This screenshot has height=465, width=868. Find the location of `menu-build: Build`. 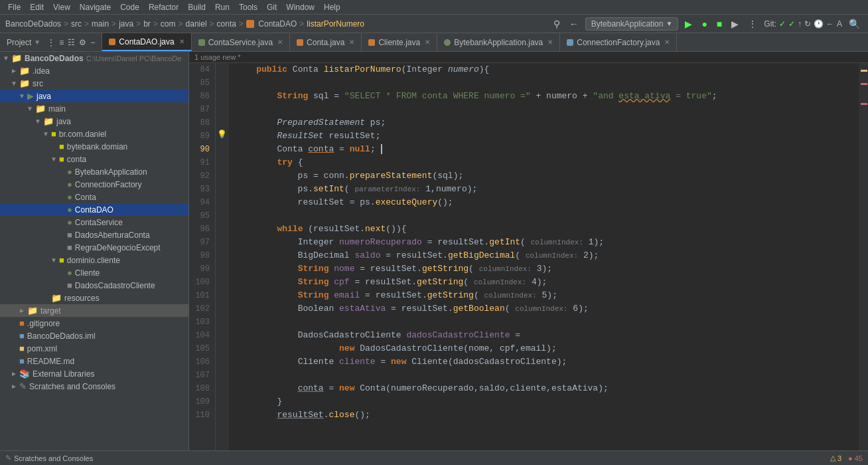

menu-build: Build is located at coordinates (196, 7).